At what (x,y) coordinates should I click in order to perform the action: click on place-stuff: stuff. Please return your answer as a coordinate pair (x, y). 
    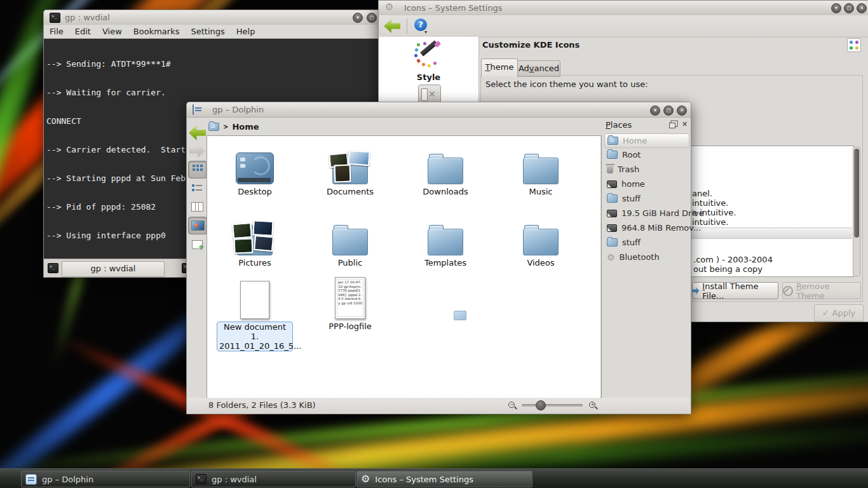
    Looking at the image, I should click on (646, 198).